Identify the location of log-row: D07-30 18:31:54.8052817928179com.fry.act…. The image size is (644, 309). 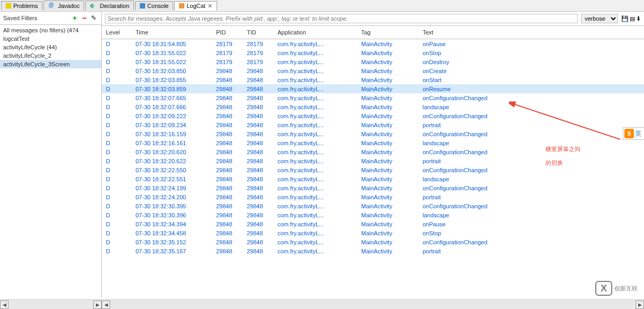
(373, 43).